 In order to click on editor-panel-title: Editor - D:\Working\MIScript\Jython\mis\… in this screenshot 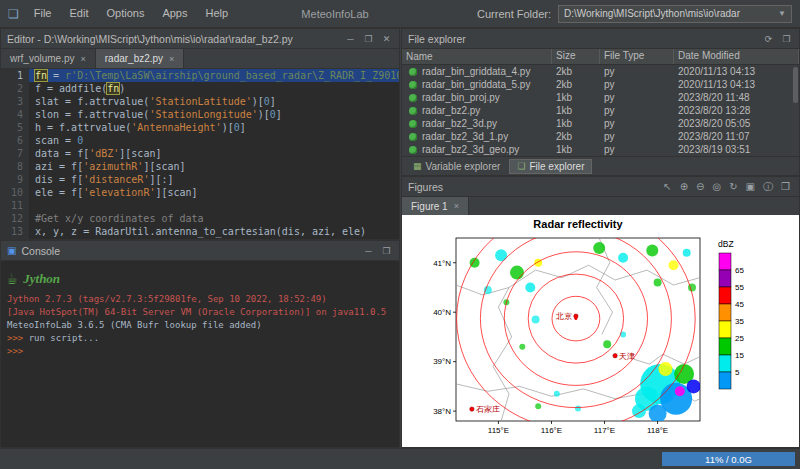, I will do `click(150, 39)`.